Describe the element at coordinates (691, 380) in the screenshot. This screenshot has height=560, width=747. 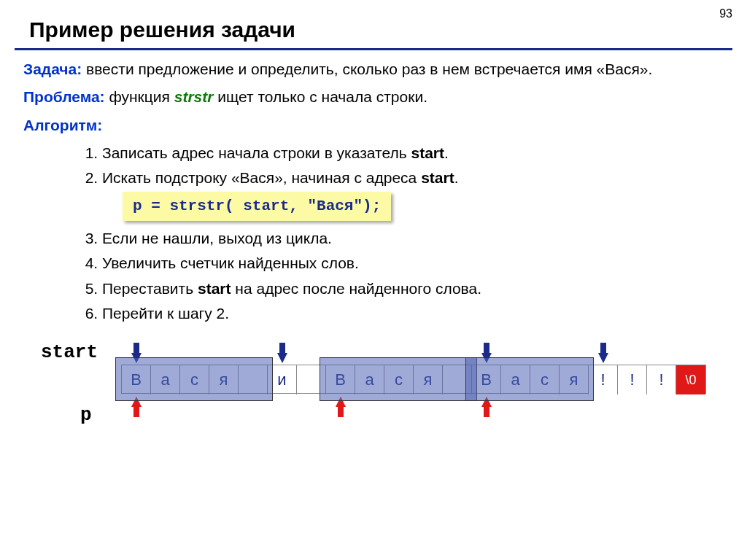
I see `array-cell: \0` at that location.